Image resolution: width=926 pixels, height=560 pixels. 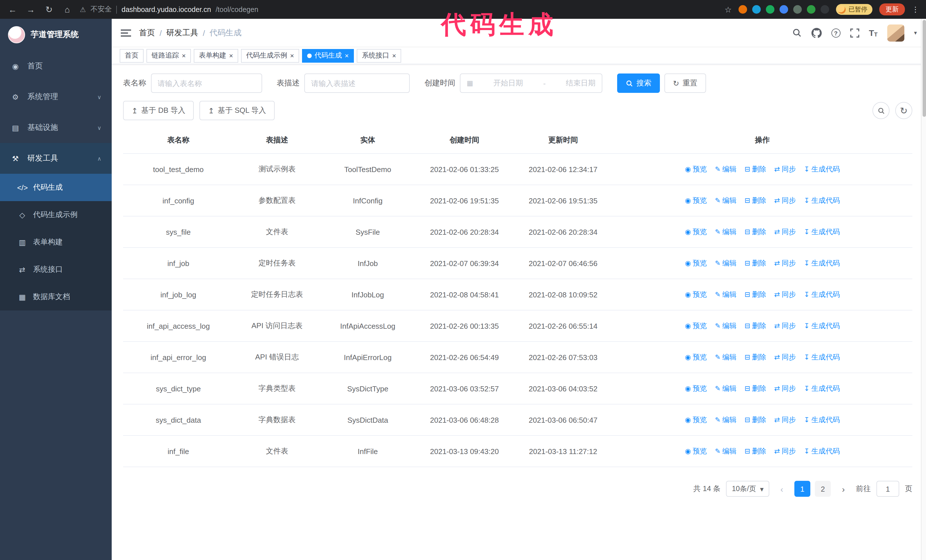 What do you see at coordinates (56, 187) in the screenshot?
I see `sidebar-item-codegen: </>代码生成` at bounding box center [56, 187].